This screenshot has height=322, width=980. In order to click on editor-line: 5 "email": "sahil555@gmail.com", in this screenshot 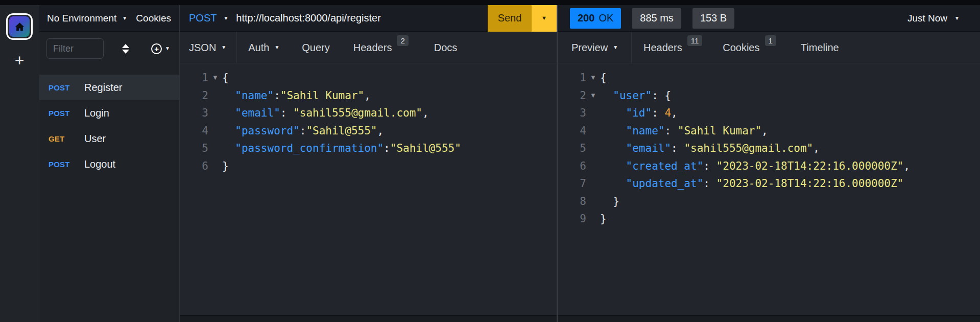, I will do `click(769, 148)`.